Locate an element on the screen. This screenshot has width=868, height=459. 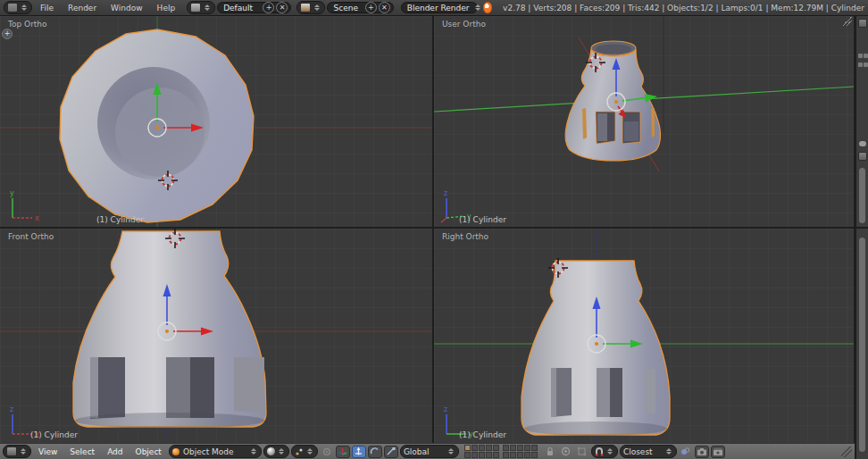
render-engine-dropdown: Blender Render is located at coordinates (439, 7).